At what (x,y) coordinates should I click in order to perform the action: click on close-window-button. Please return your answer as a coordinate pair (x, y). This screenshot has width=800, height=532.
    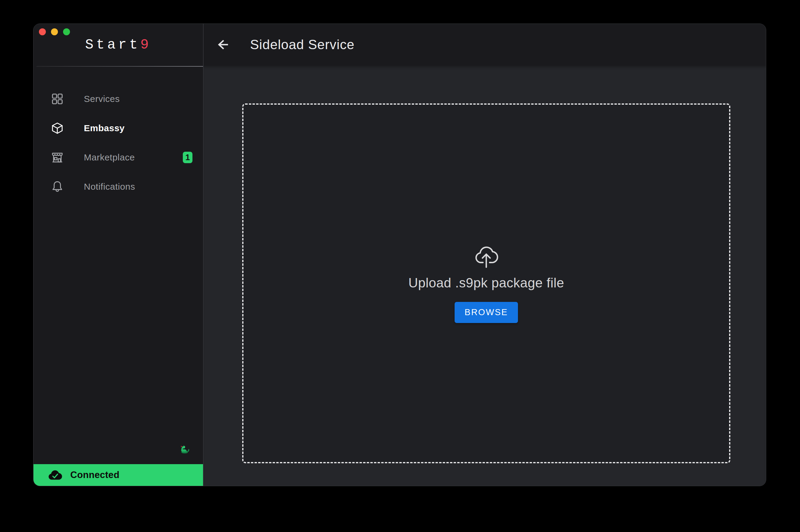
    Looking at the image, I should click on (42, 32).